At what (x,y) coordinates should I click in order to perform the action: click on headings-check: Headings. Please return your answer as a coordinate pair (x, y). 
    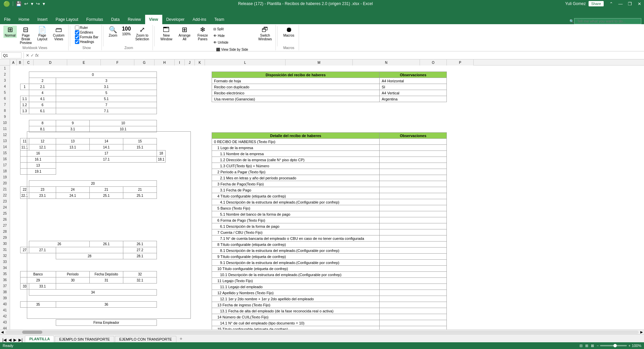
    Looking at the image, I should click on (87, 42).